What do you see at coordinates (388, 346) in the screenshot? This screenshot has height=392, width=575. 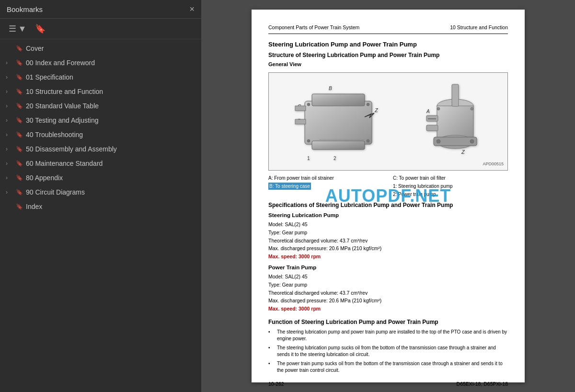 I see `function-block: Function of Steering Lubrication Pump an…` at bounding box center [388, 346].